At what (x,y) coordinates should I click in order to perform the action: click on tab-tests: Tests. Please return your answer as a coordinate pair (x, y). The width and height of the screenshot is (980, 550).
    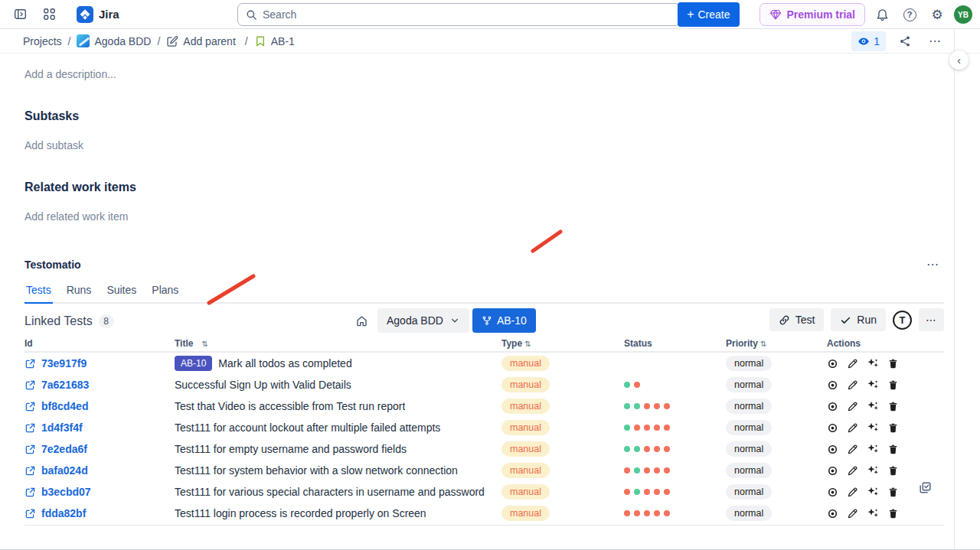
    Looking at the image, I should click on (38, 294).